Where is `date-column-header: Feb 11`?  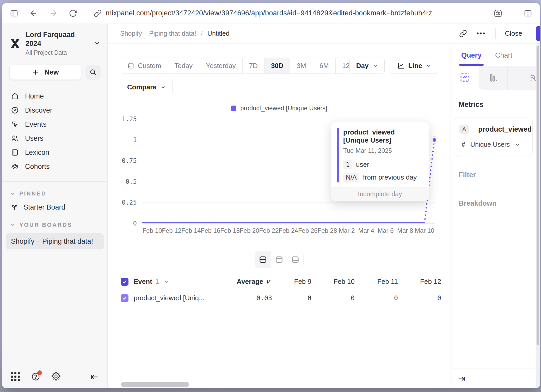
date-column-header: Feb 11 is located at coordinates (385, 281).